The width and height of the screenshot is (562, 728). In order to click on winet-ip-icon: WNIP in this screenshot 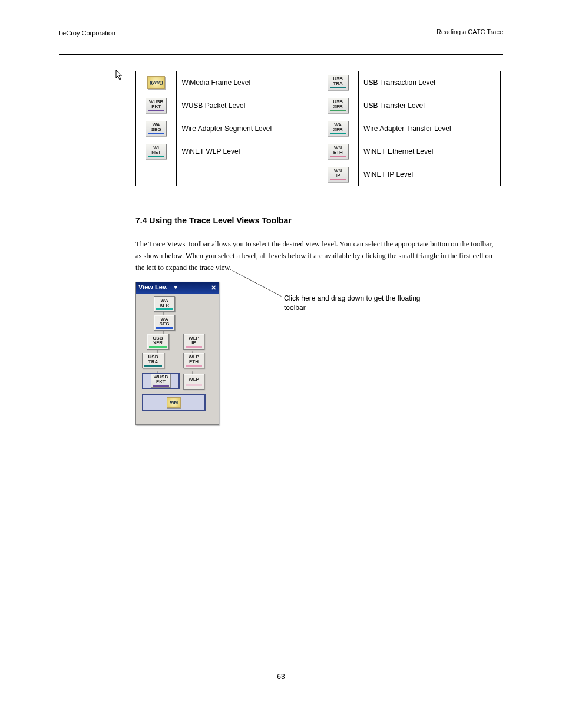, I will do `click(338, 174)`.